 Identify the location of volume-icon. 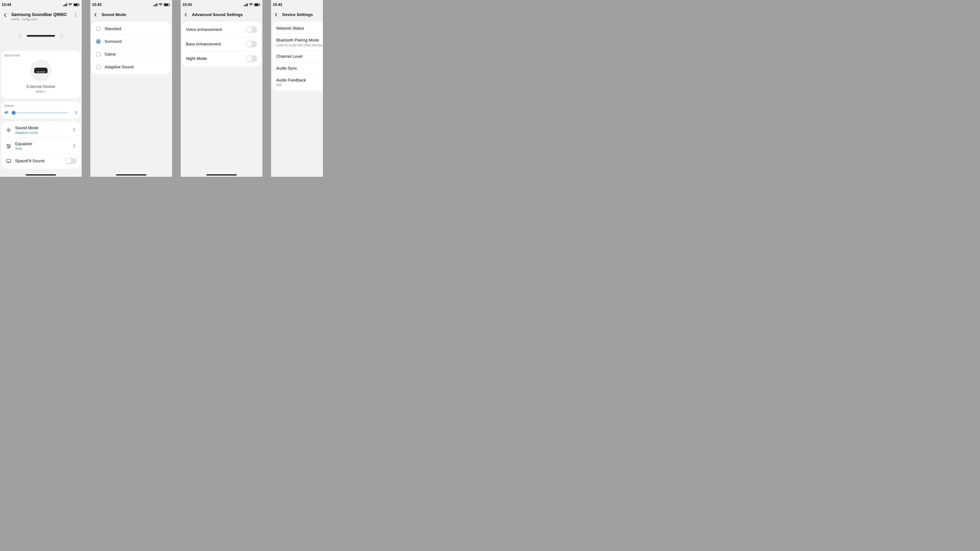
(7, 113).